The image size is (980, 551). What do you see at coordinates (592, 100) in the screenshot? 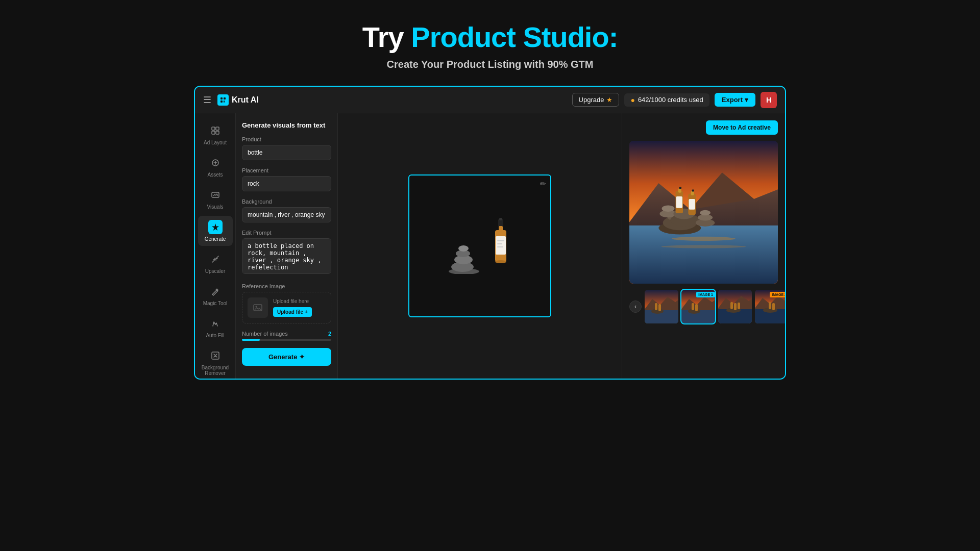
I see `upgrade-label: Upgrade` at bounding box center [592, 100].